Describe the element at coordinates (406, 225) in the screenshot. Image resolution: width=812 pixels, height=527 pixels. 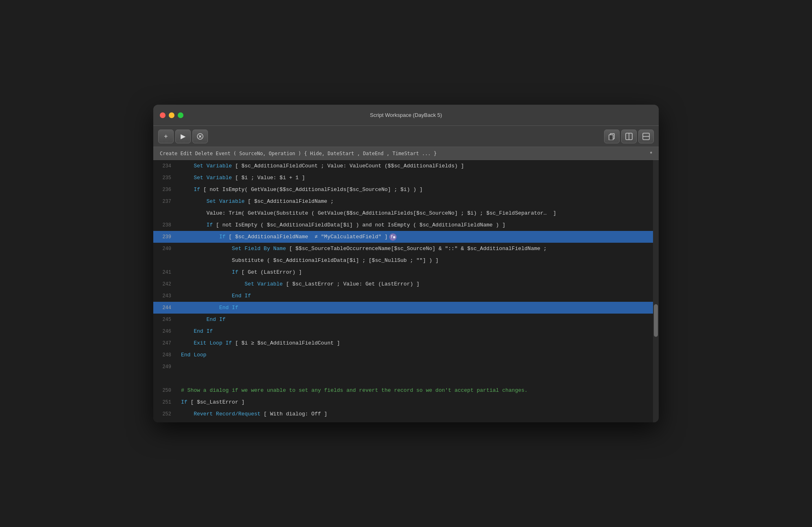
I see `table-row: 238 If [ not IsEmpty ( $sc_AdditionalFie…` at that location.